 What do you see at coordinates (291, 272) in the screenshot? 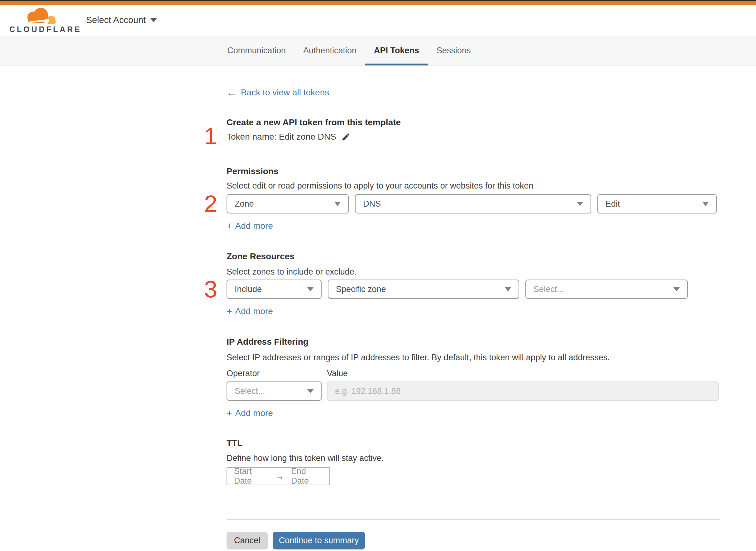
I see `zone-resources-description: Select zones to include or exclude.` at bounding box center [291, 272].